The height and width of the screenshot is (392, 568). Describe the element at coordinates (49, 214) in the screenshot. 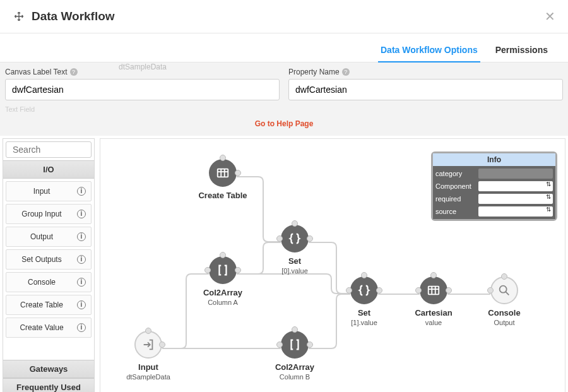

I see `palette-item-group-input: Group Inputi` at that location.